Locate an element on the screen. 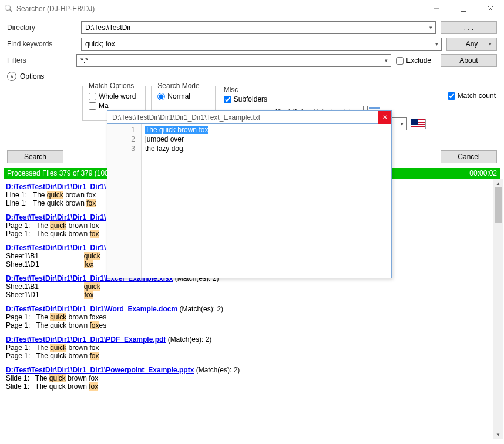  window-buttons is located at coordinates (463, 9).